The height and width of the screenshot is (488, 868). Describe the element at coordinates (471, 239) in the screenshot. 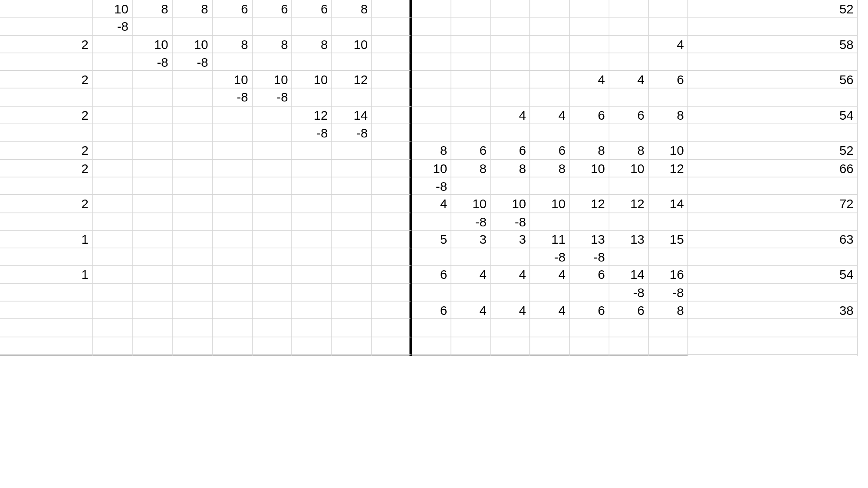

I see `cell-r13-c10: 3` at that location.